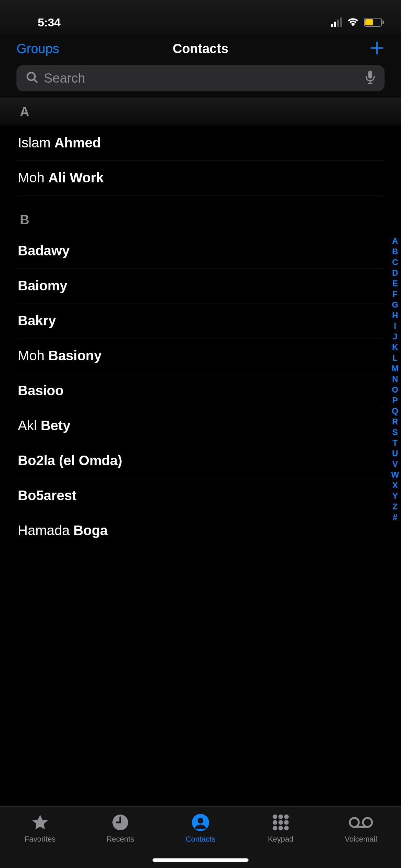 Image resolution: width=401 pixels, height=868 pixels. I want to click on battery-icon, so click(374, 22).